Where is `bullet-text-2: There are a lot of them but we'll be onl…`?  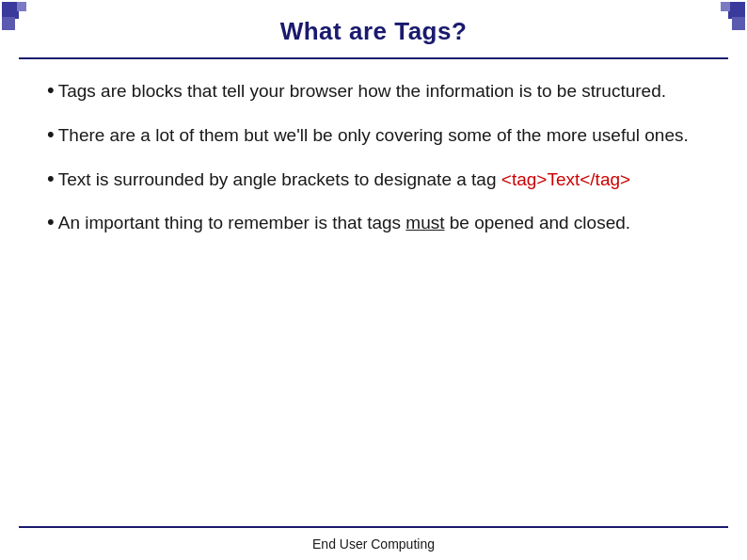 bullet-text-2: There are a lot of them but we'll be onl… is located at coordinates (374, 136).